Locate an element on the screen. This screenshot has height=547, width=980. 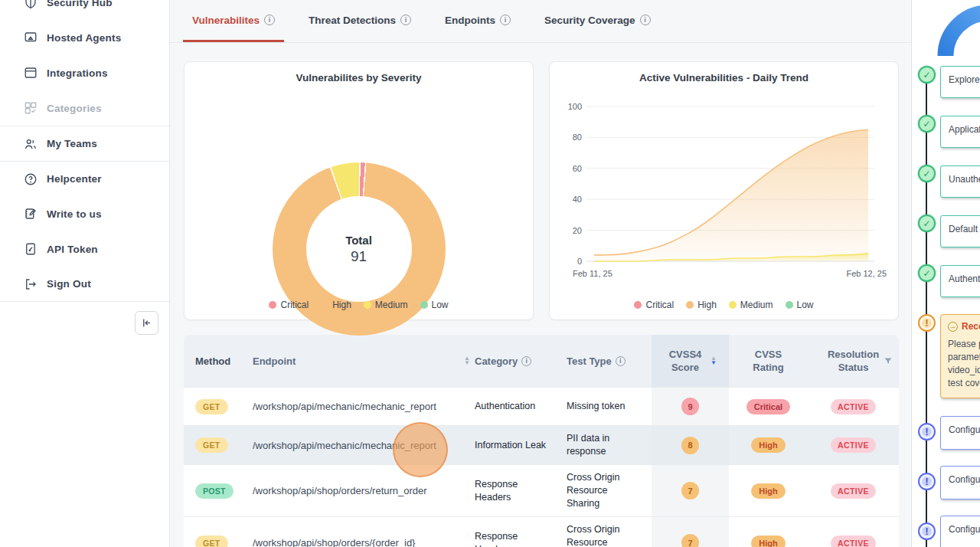
col-header-label: Test Type is located at coordinates (590, 362).